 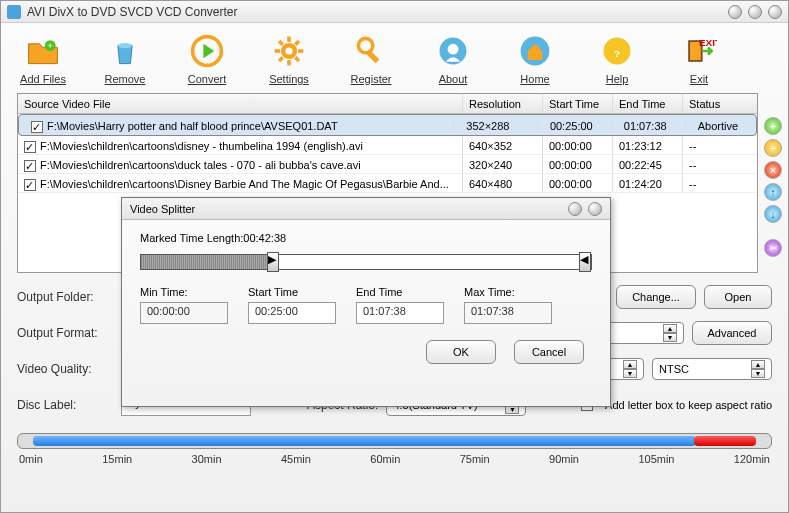 I want to click on ok-button: OK, so click(x=461, y=352).